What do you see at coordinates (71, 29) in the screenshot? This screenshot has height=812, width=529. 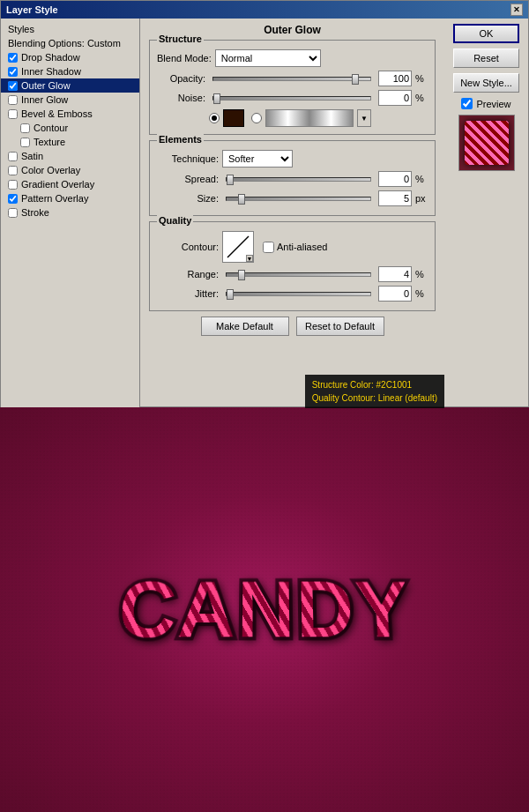 I see `sidebar-item-styles: Styles` at bounding box center [71, 29].